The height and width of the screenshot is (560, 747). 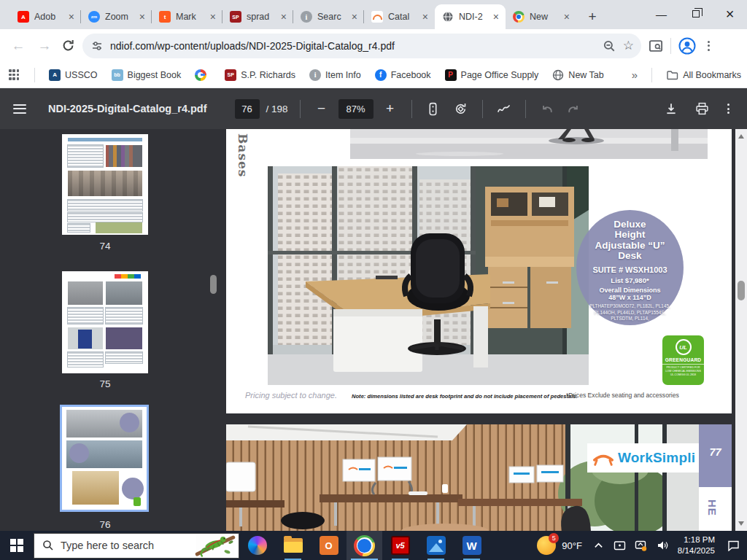 What do you see at coordinates (147, 75) in the screenshot?
I see `bookmark-biggest-book: bbBiggest Book` at bounding box center [147, 75].